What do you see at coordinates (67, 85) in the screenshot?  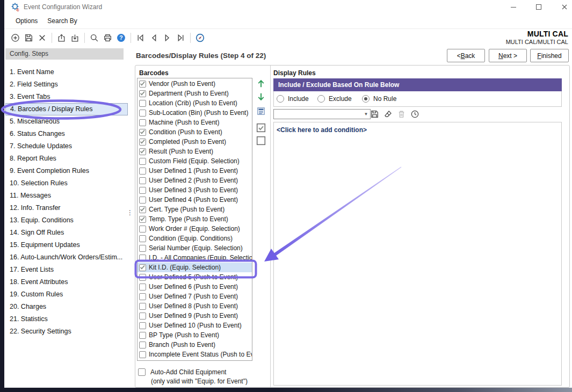 I see `sidebar-item-step-2: 2. Field Settings` at bounding box center [67, 85].